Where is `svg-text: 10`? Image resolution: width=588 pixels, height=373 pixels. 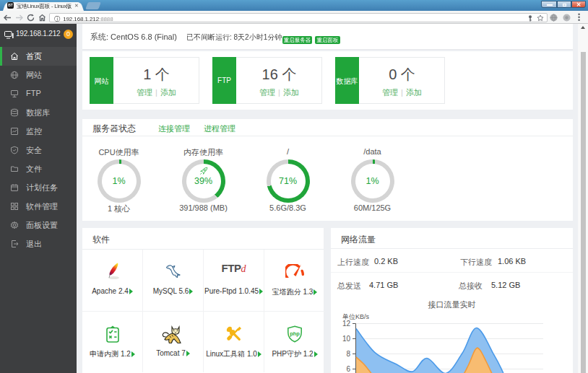 svg-text: 10 is located at coordinates (347, 339).